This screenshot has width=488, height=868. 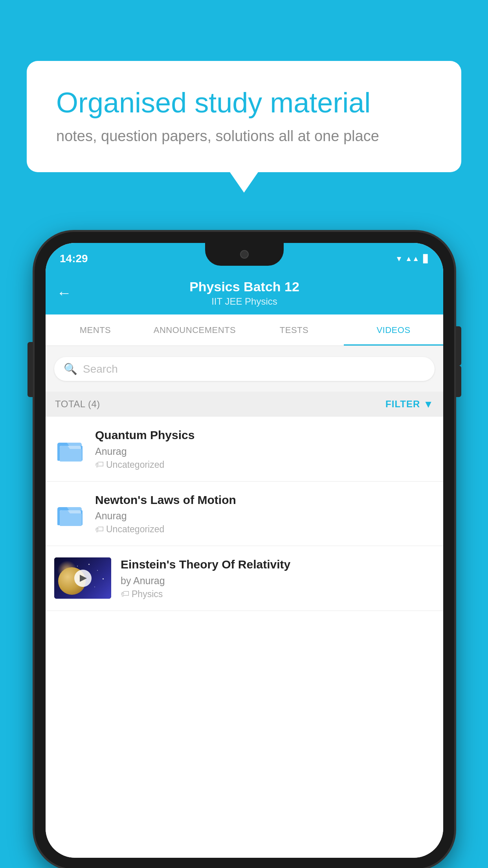 What do you see at coordinates (428, 404) in the screenshot?
I see `filter-funnel-icon: ▼` at bounding box center [428, 404].